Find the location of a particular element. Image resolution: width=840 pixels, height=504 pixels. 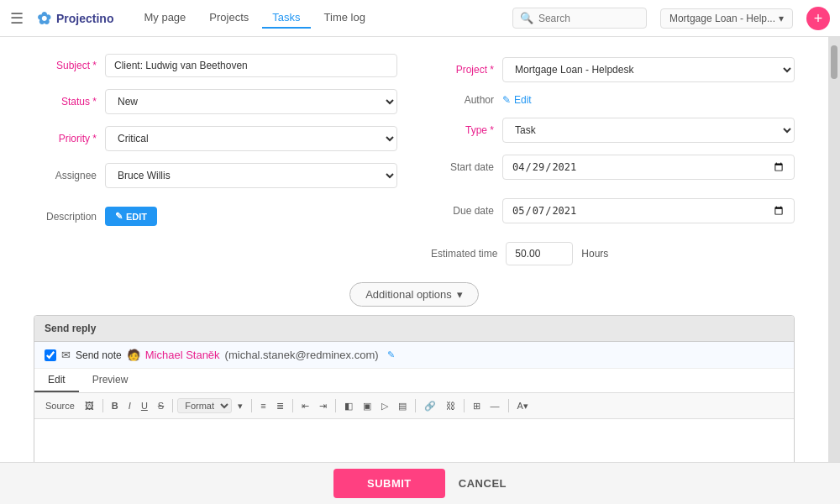

unlink-button: ⛓ is located at coordinates (450, 406).